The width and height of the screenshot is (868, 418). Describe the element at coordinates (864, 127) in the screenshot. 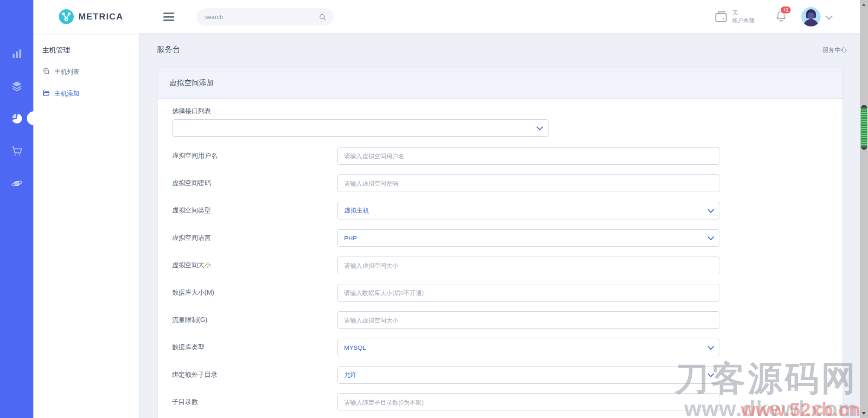

I see `scrollbar-thumb` at that location.